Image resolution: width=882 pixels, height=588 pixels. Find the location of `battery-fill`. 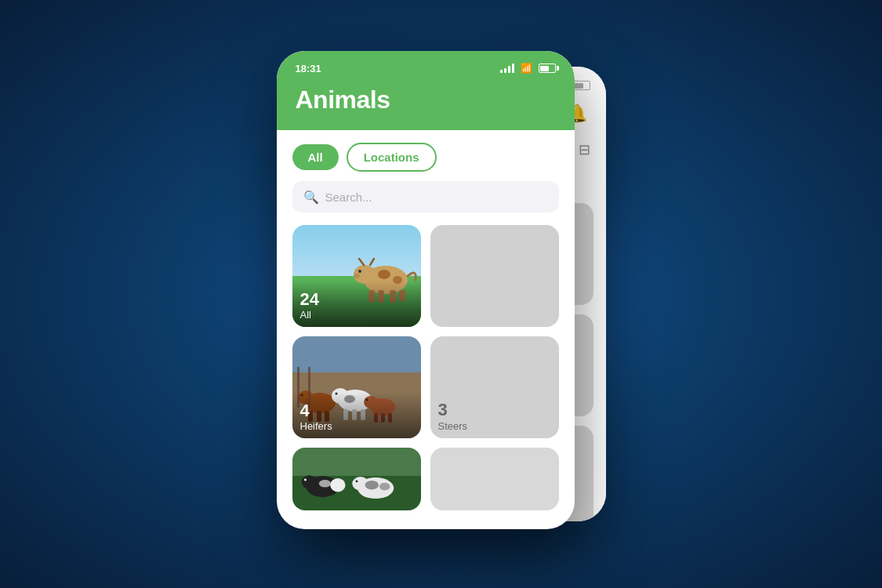

battery-fill is located at coordinates (544, 69).